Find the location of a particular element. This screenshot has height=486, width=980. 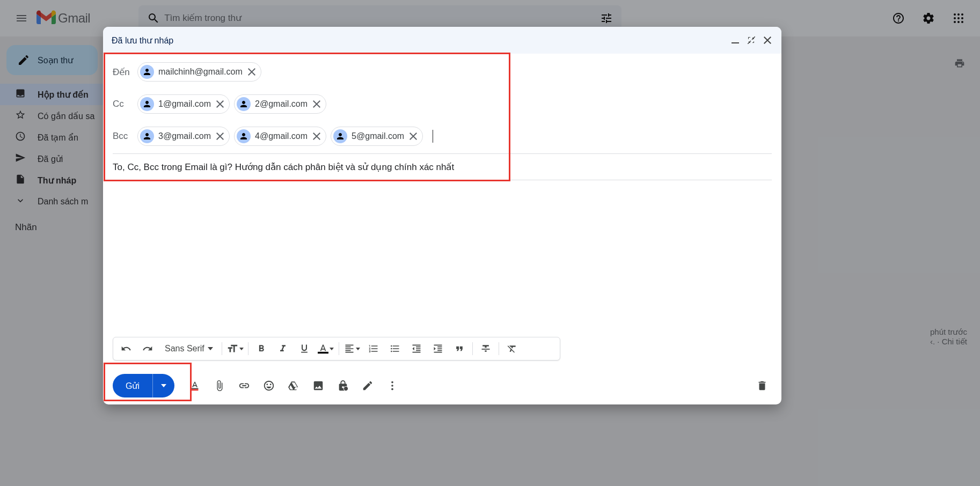

to-label: Đến is located at coordinates (122, 72).